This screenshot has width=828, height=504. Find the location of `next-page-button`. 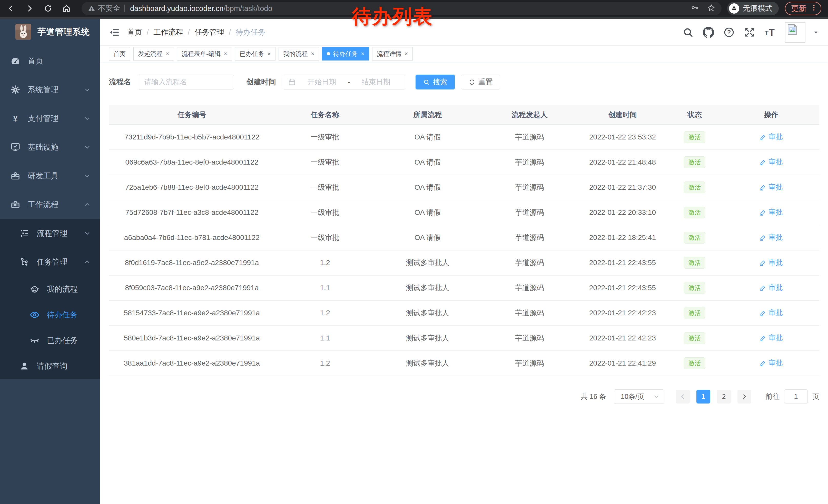

next-page-button is located at coordinates (745, 397).